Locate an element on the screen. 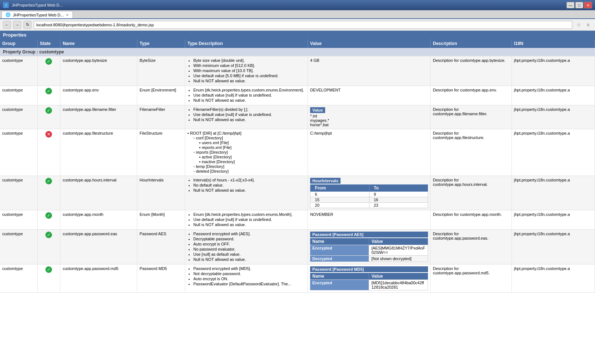  close-button: ✕ is located at coordinates (588, 5).